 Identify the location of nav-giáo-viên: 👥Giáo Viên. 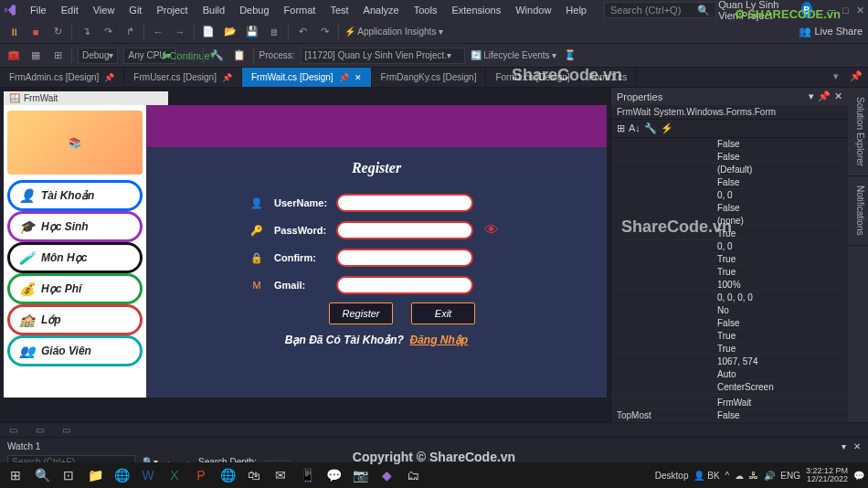
(75, 351).